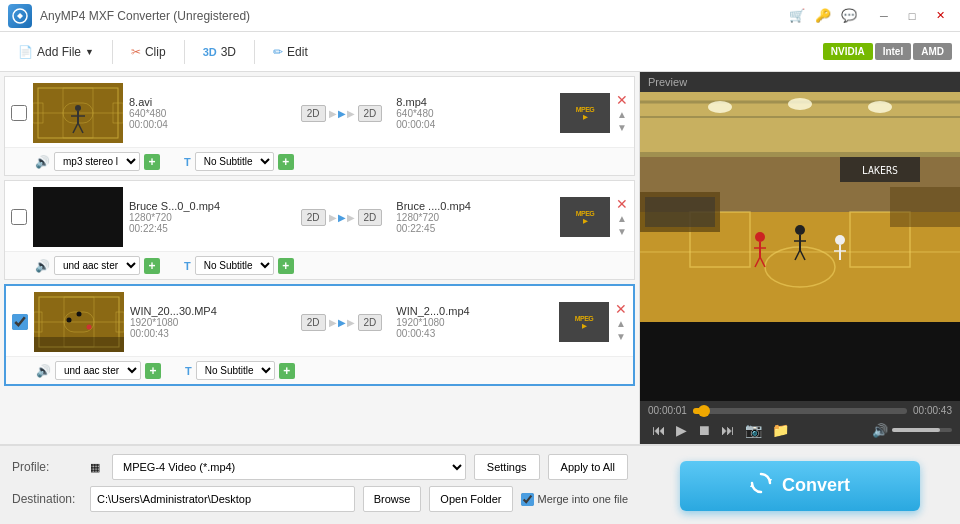 This screenshot has height=524, width=960. I want to click on maximize-button: □, so click(912, 16).